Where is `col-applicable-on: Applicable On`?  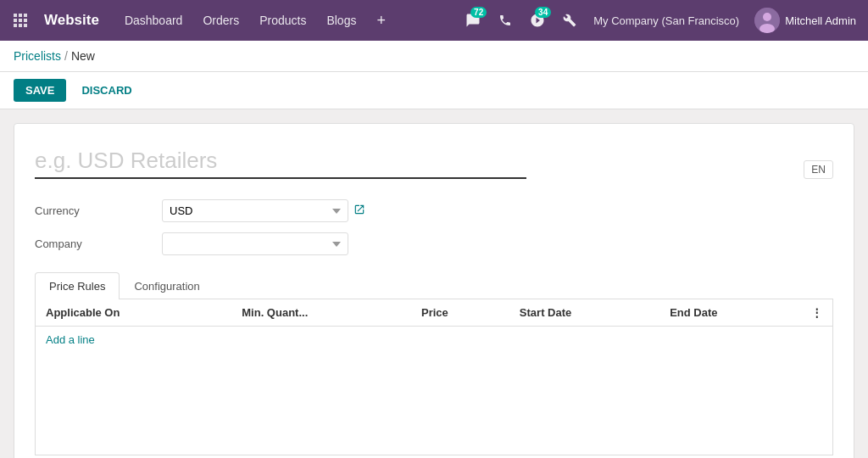 col-applicable-on: Applicable On is located at coordinates (134, 313).